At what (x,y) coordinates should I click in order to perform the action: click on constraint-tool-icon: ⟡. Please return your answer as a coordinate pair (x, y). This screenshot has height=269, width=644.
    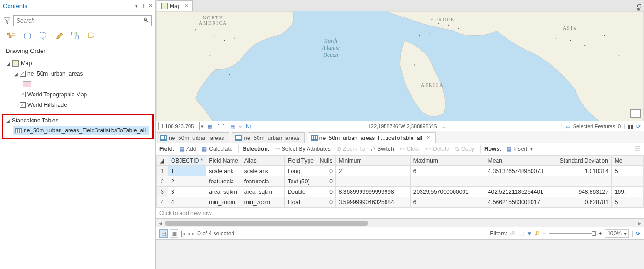
    Looking at the image, I should click on (240, 127).